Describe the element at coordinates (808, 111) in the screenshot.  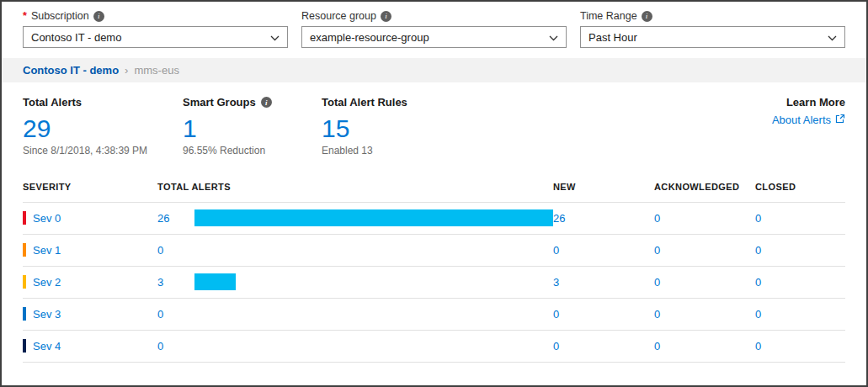
I see `learn-more-block: Learn More About Alerts` at that location.